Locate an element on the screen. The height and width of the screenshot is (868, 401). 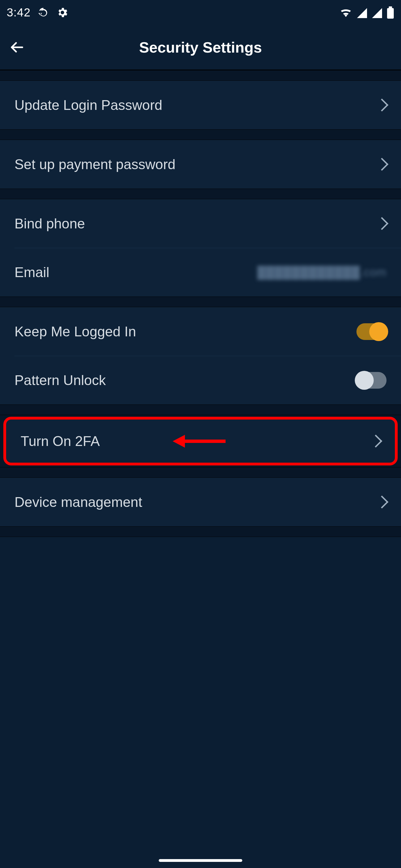
row-label: Update Login Password is located at coordinates (196, 105).